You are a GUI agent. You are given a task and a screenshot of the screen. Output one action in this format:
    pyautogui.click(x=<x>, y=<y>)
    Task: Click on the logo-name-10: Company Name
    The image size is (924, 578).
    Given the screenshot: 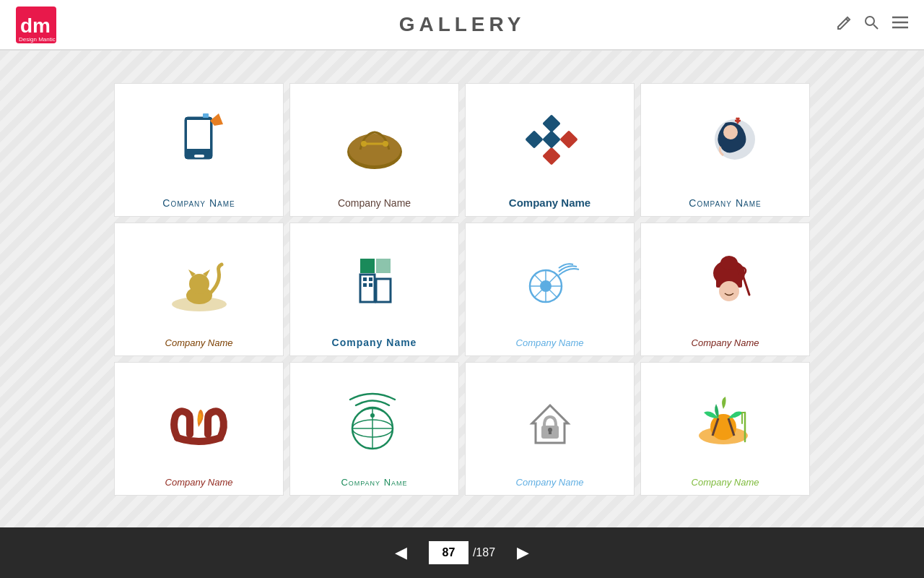 What is the action you would take?
    pyautogui.click(x=374, y=483)
    